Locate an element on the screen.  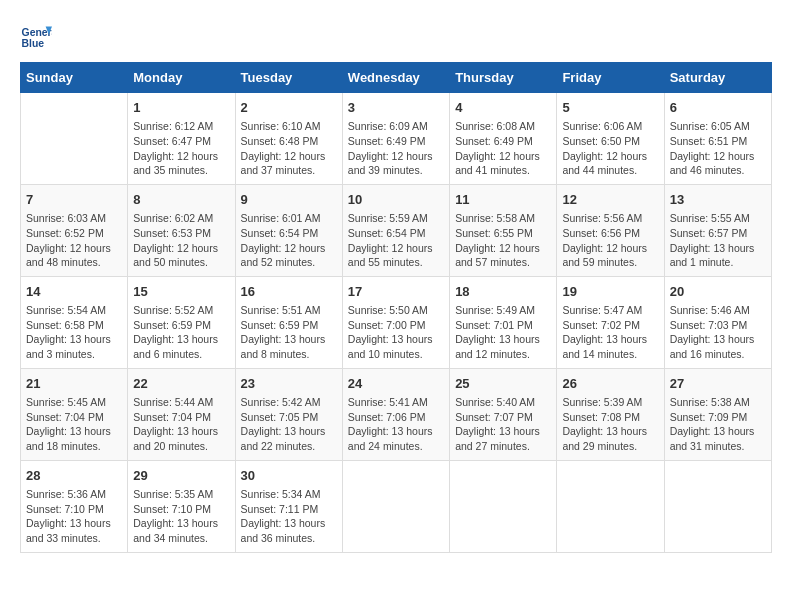
cell-info: Sunrise: 6:09 AM Sunset: 6:49 PM Dayligh… is located at coordinates (396, 148).